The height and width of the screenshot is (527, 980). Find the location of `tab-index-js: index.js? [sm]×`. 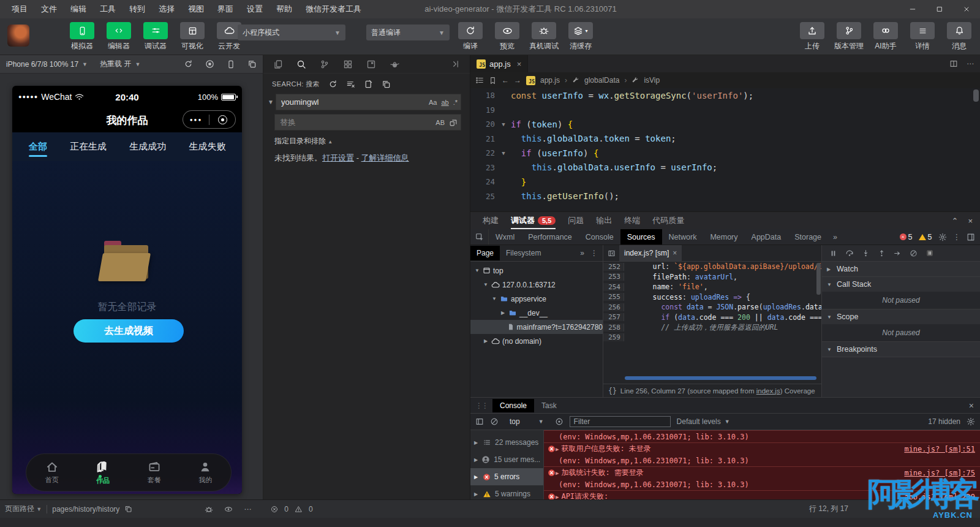

tab-index-js: index.js? [sm]× is located at coordinates (650, 253).